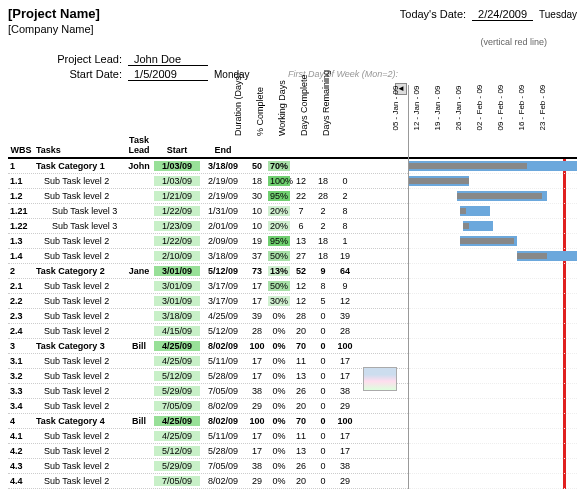 Image resolution: width=585 pixels, height=500 pixels. What do you see at coordinates (223, 226) in the screenshot?
I see `cell-end: 2/01/09` at bounding box center [223, 226].